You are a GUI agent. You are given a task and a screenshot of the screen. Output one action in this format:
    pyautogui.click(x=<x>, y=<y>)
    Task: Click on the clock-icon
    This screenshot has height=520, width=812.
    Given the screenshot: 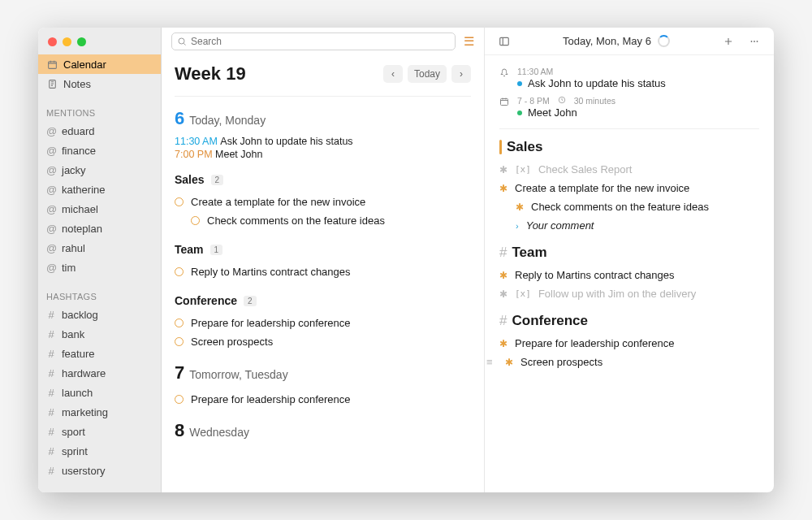 What is the action you would take?
    pyautogui.click(x=562, y=101)
    